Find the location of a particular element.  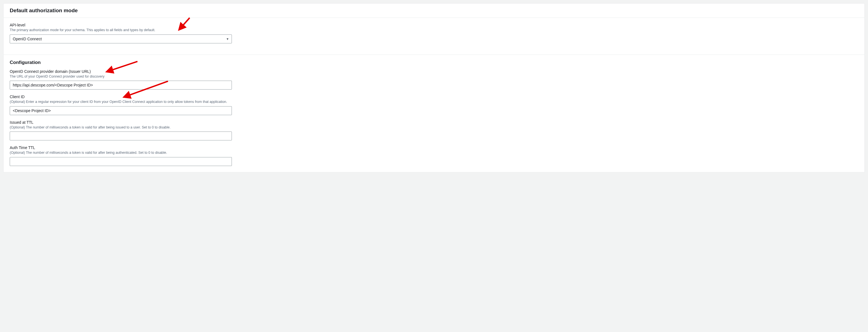

issued-ttl-label: Issued at TTL is located at coordinates (434, 122).